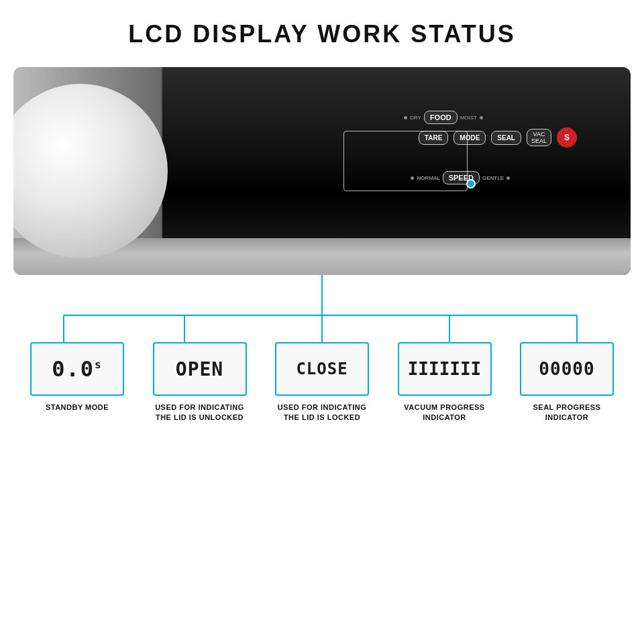 This screenshot has height=644, width=644. Describe the element at coordinates (471, 184) in the screenshot. I see `blue-dot-indicator` at that location.